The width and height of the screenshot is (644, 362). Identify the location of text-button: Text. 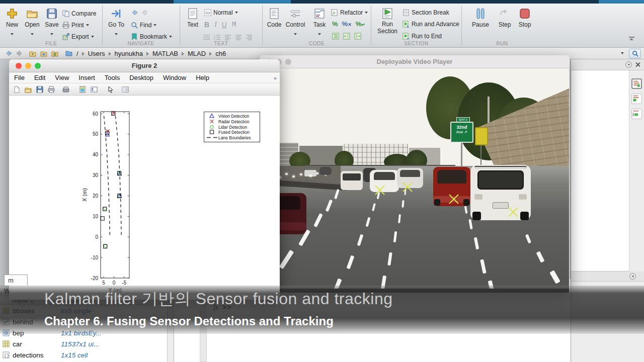
(193, 24).